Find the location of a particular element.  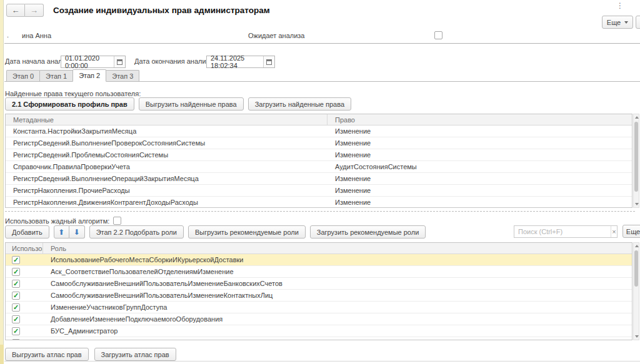

analysis-status-label: Ожидает анализа is located at coordinates (276, 36).